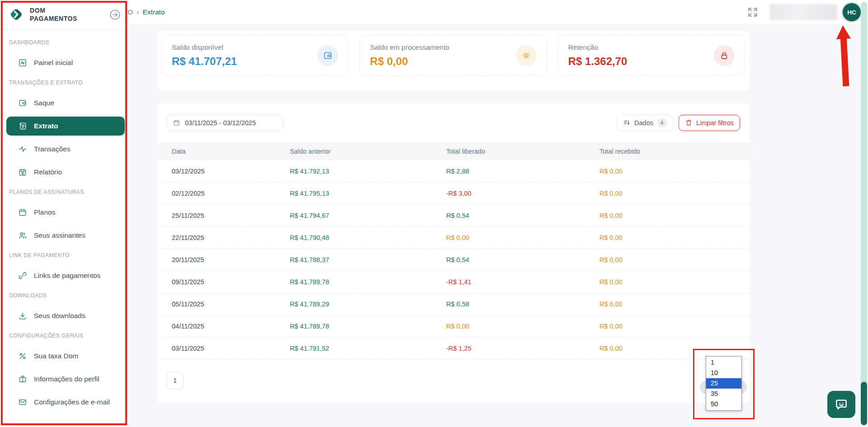  I want to click on sidebar-item-label: Relatório, so click(48, 172).